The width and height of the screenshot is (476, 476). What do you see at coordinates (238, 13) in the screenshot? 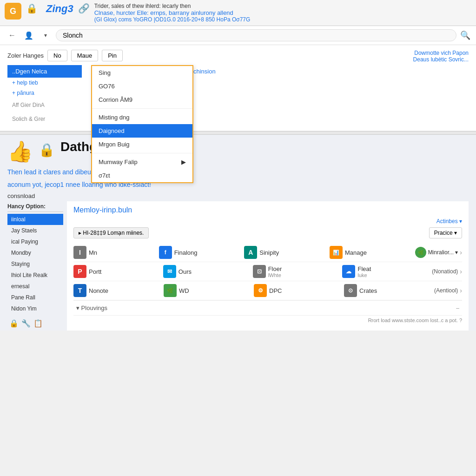
I see `browser-tab-bar: G 🔒 Zing3 🔗 Trider, sales of thew ihlerd…` at bounding box center [238, 13].